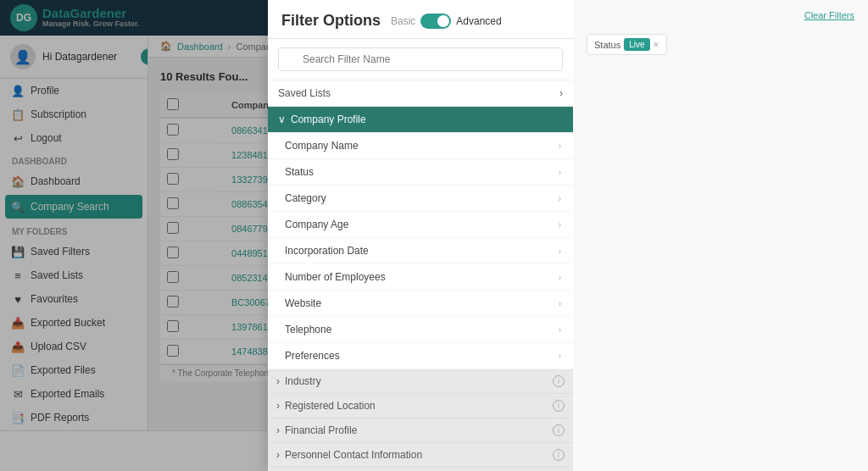 The height and width of the screenshot is (471, 868). I want to click on status-badge-label: Status, so click(607, 45).